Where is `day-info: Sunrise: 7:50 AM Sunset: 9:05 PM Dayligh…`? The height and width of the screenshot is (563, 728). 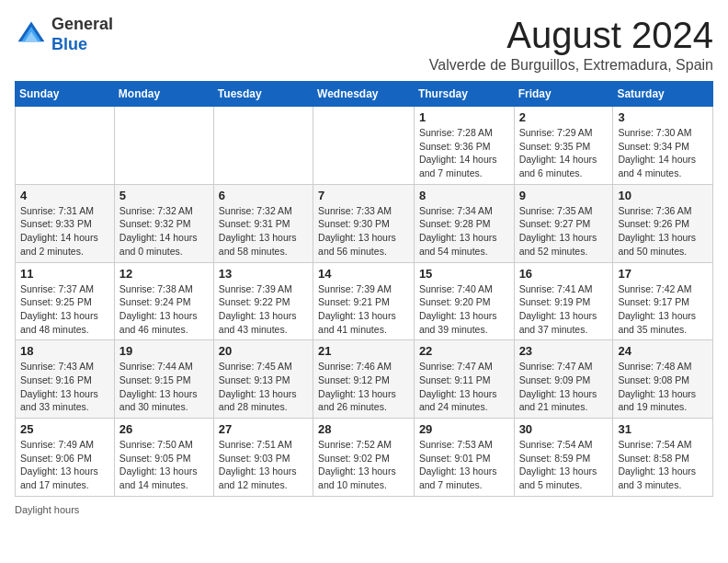 day-info: Sunrise: 7:50 AM Sunset: 9:05 PM Dayligh… is located at coordinates (164, 465).